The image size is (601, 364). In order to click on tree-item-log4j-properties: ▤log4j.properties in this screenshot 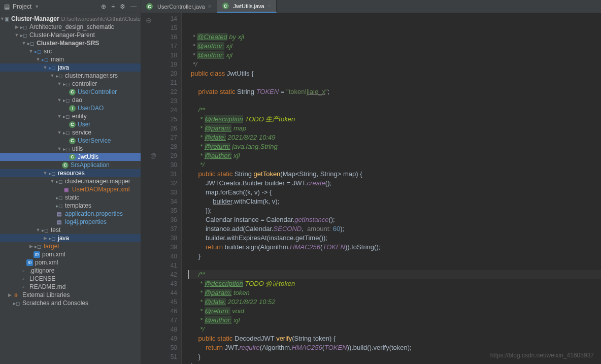, I will do `click(70, 222)`.